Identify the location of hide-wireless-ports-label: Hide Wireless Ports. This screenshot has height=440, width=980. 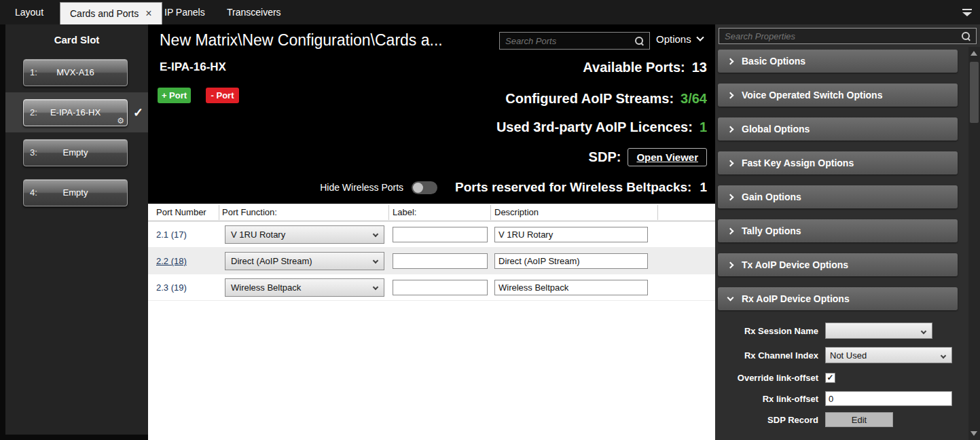
(361, 187).